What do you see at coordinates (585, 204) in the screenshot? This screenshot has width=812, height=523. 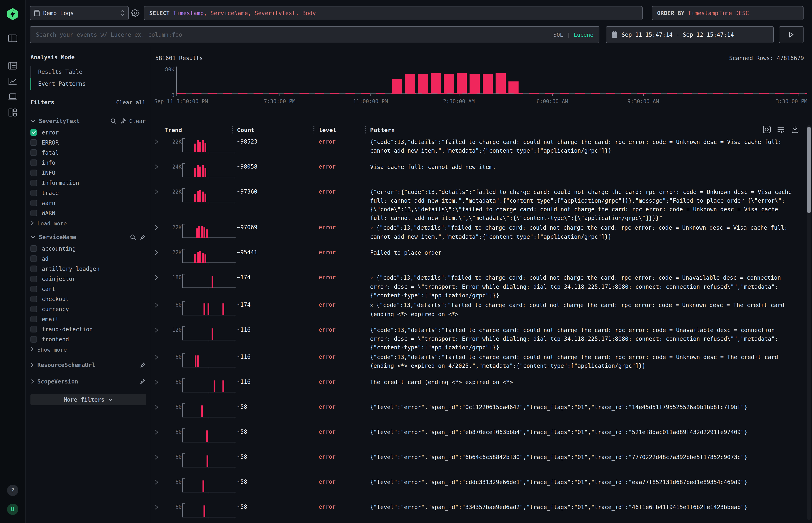 I see `pattern-text: {"error":{"code":13,"details":"failed to…` at bounding box center [585, 204].